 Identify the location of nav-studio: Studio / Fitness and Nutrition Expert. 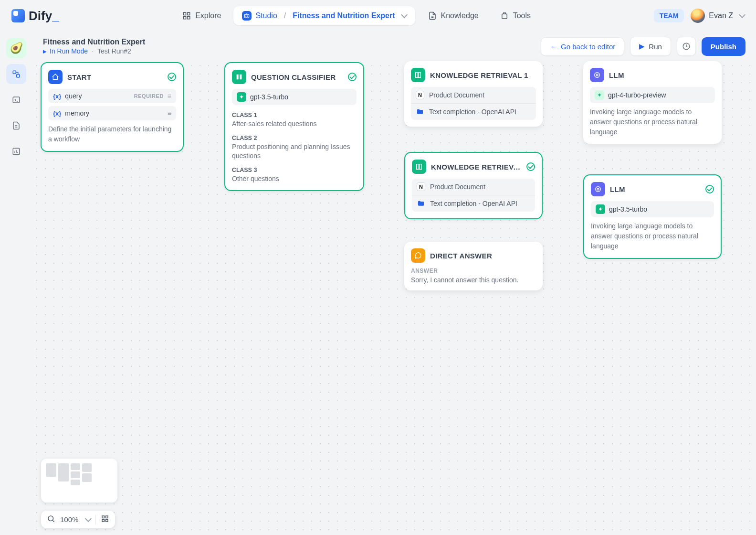
(324, 16).